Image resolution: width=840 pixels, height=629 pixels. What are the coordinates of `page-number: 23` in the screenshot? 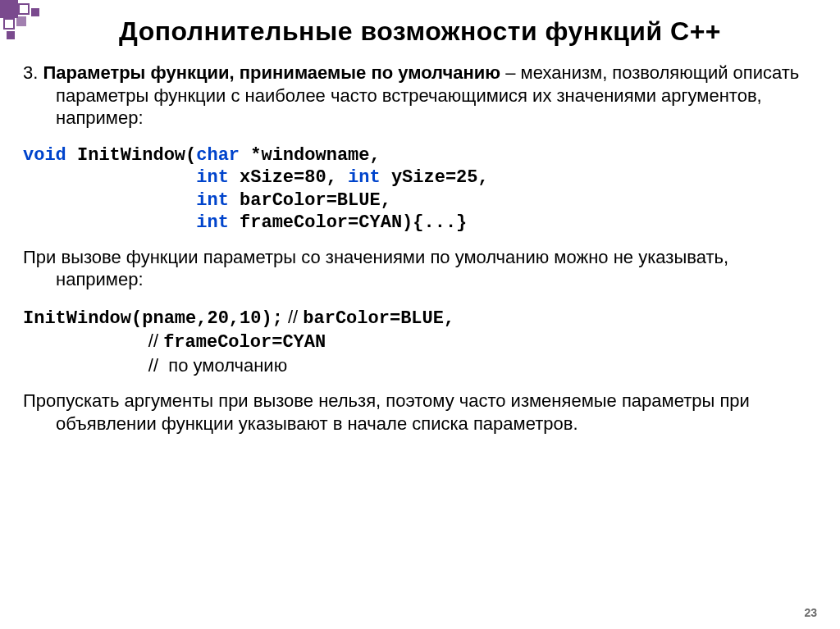 It's located at (810, 613).